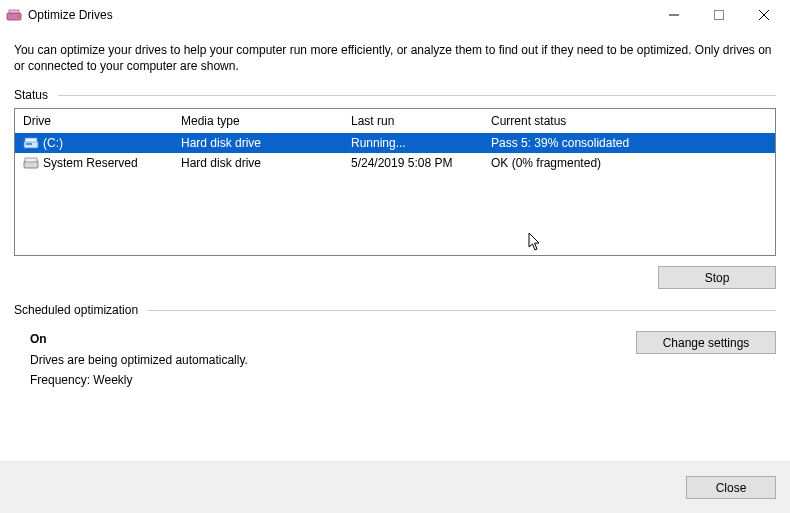 This screenshot has width=790, height=513. I want to click on app-icon, so click(14, 15).